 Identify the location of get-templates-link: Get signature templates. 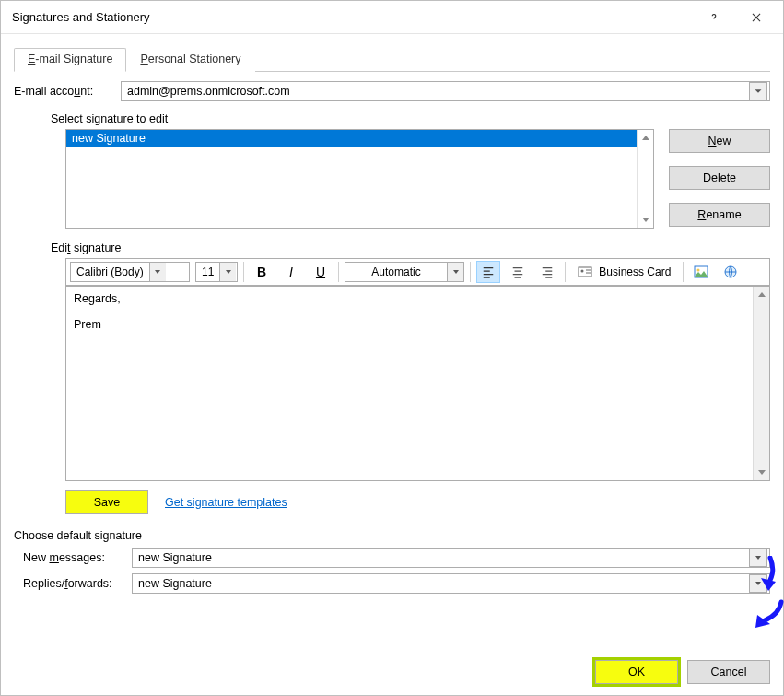
(227, 502).